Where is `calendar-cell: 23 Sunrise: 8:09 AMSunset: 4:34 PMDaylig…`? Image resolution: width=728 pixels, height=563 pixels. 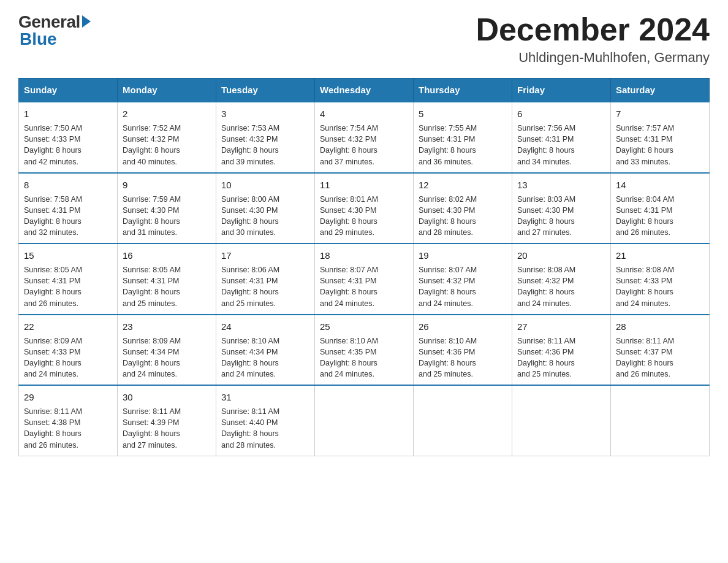 calendar-cell: 23 Sunrise: 8:09 AMSunset: 4:34 PMDaylig… is located at coordinates (167, 350).